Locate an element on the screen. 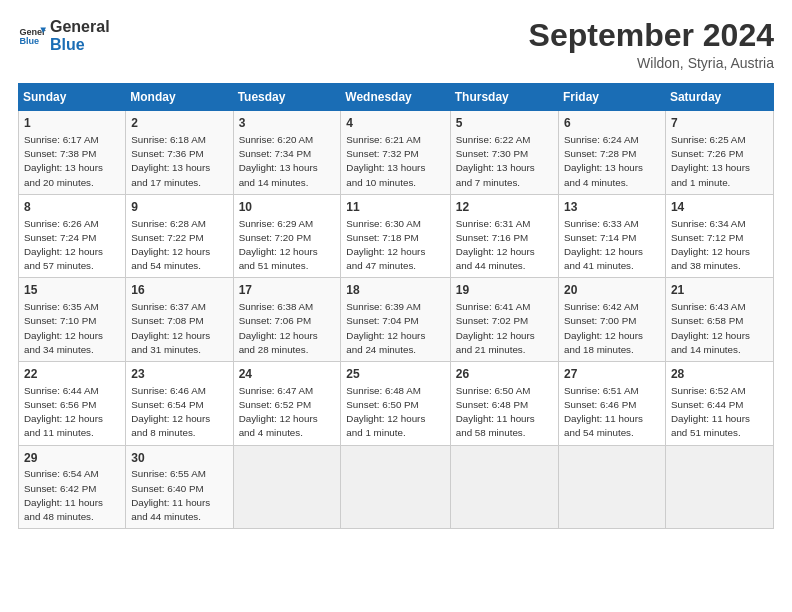 The width and height of the screenshot is (792, 612). day-info: Sunrise: 6:22 AMSunset: 7:30 PMDaylight:… is located at coordinates (504, 162).